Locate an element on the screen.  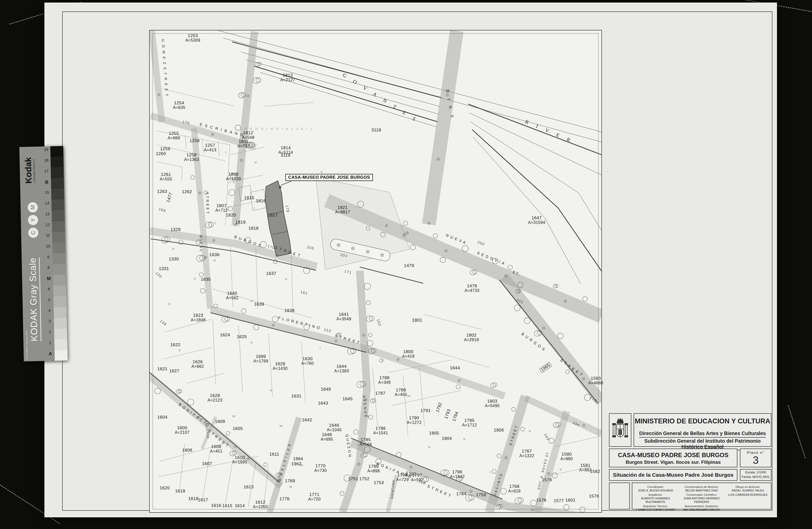
credit-name: ALBERTO HUMANES BUSTAMANTE is located at coordinates (655, 500).